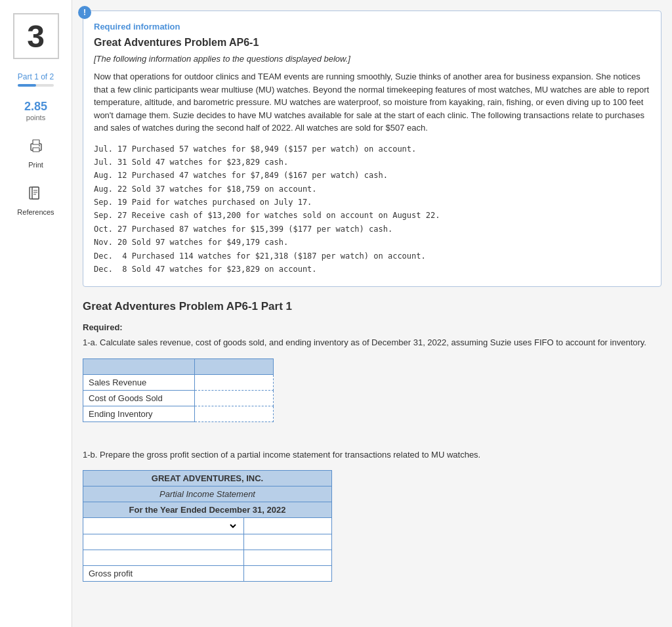  Describe the element at coordinates (372, 256) in the screenshot. I see `transaction-9: Dec. 4 Purchased 114 watches for $21,318…` at that location.